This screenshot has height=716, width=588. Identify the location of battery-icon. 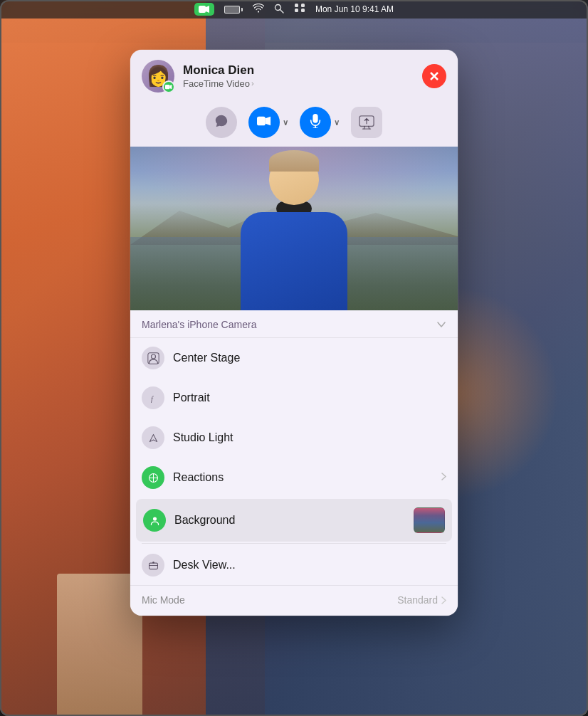
(233, 10).